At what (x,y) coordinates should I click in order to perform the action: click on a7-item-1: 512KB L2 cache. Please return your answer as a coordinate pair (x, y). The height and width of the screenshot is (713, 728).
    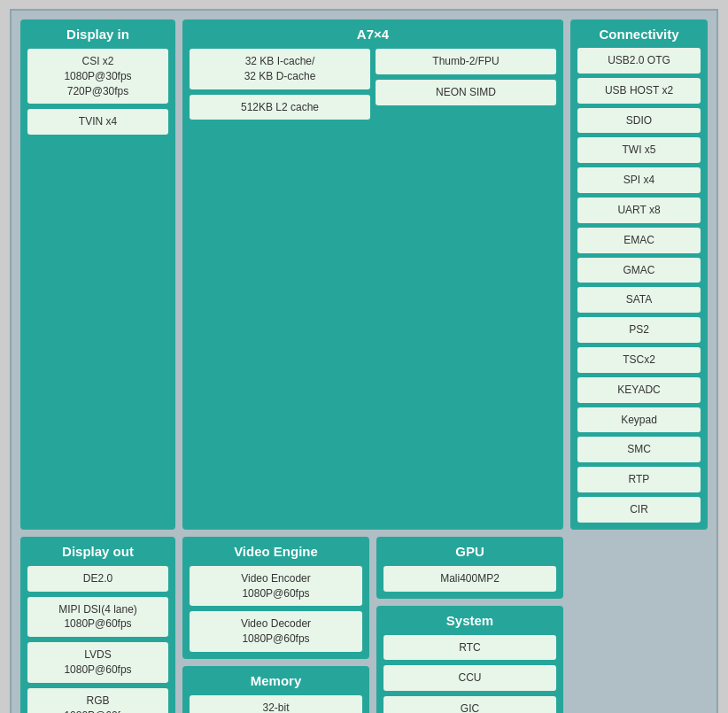
    Looking at the image, I should click on (280, 108).